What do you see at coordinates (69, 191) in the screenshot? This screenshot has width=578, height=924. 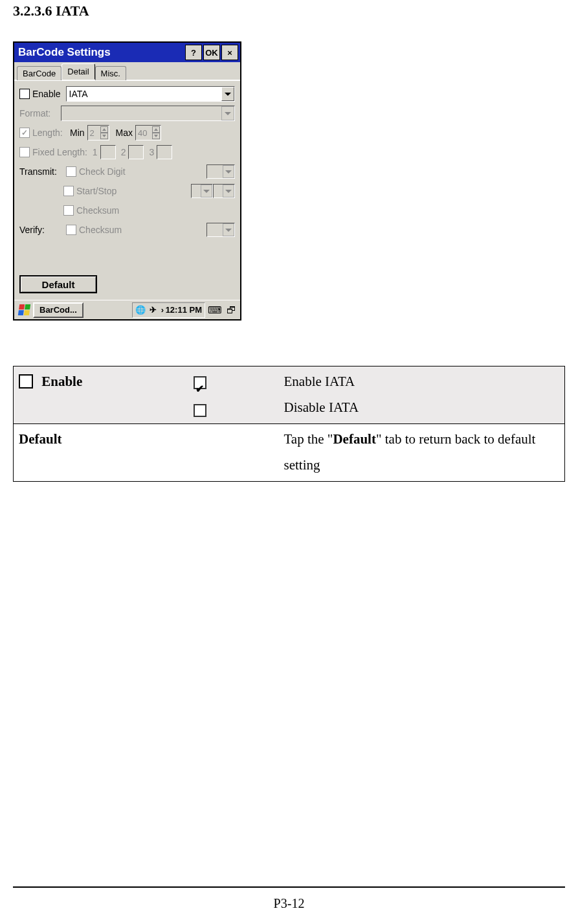 I see `startstop-checkbox` at bounding box center [69, 191].